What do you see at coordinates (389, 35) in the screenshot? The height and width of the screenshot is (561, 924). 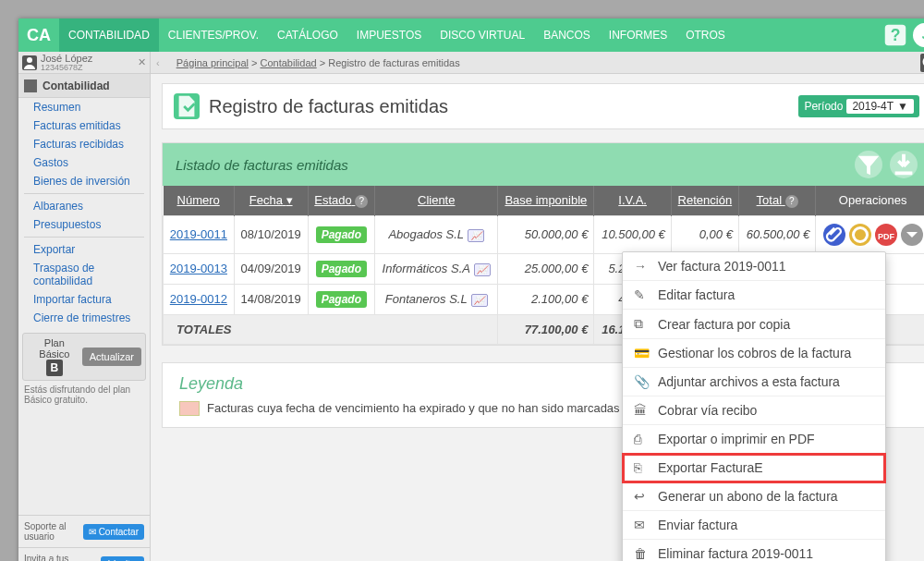 I see `nav-tab-impuestos: IMPUESTOS` at bounding box center [389, 35].